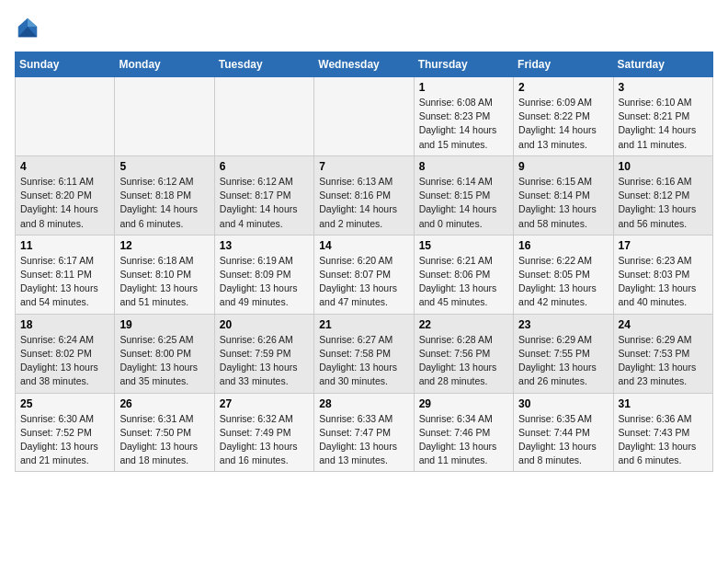 The height and width of the screenshot is (563, 728). Describe the element at coordinates (463, 123) in the screenshot. I see `day-info: Sunrise: 6:08 AM Sunset: 8:23 PM Dayligh…` at that location.